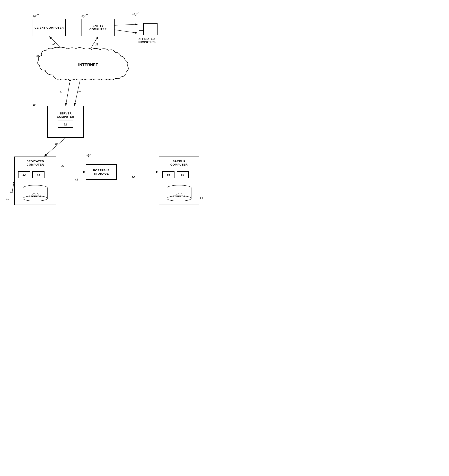  What do you see at coordinates (168, 175) in the screenshot?
I see `module-56-label: 56` at bounding box center [168, 175].